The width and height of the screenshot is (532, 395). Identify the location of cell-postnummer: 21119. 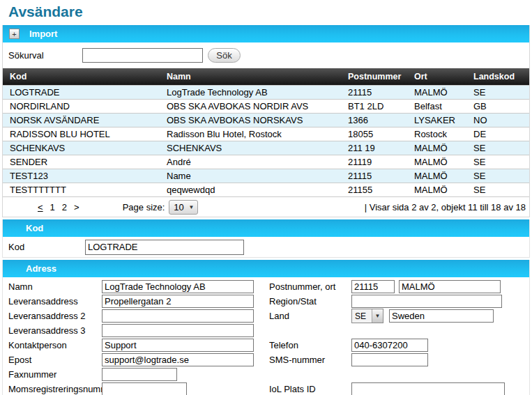
(374, 162).